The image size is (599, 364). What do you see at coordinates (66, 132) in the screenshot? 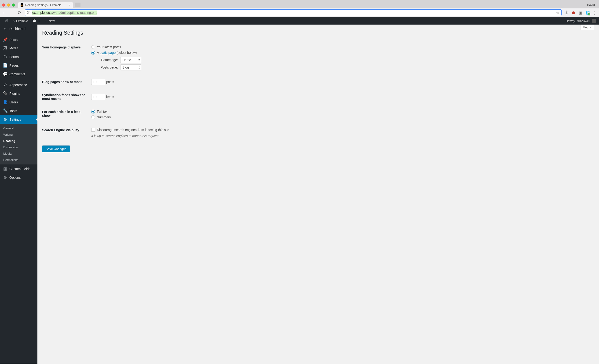
I see `sev-label: Search Engine Visibility` at bounding box center [66, 132].